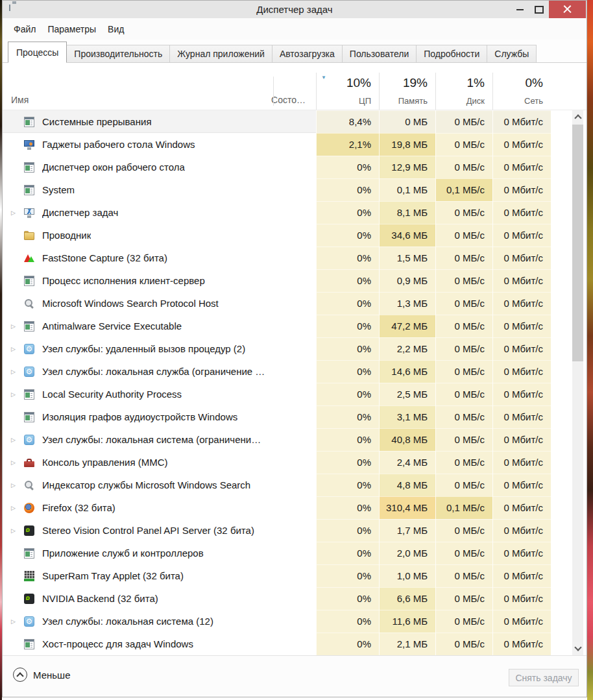 Image resolution: width=593 pixels, height=700 pixels. Describe the element at coordinates (42, 675) in the screenshot. I see `fewer-details-toggle: Меньше` at that location.